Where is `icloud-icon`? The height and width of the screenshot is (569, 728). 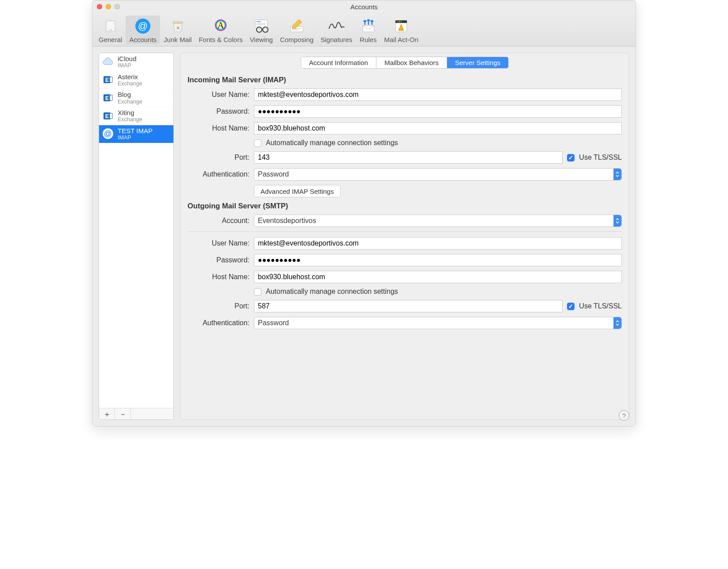 icloud-icon is located at coordinates (108, 62).